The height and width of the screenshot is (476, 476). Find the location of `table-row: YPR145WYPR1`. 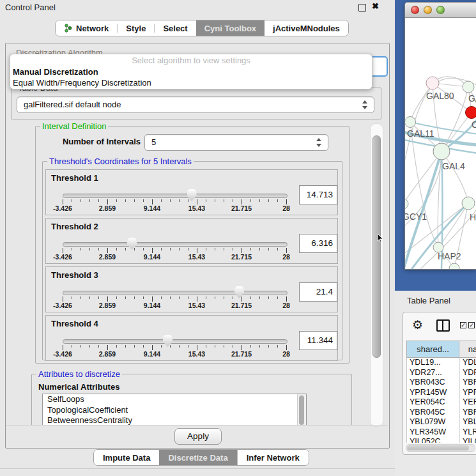

table-row: YPR145WYPR1 is located at coordinates (441, 393).